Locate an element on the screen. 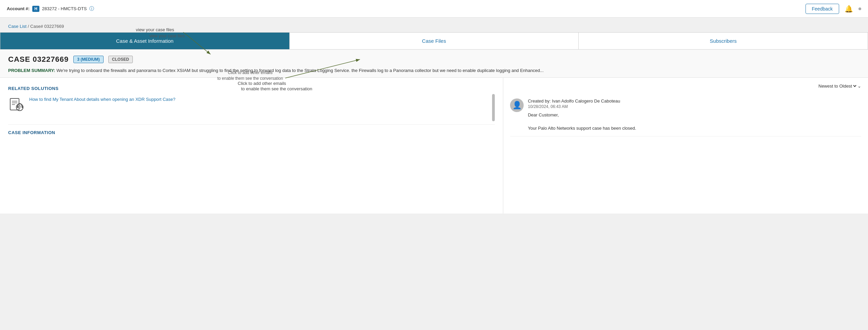 This screenshot has width=868, height=330. tab-case-asset: Case & Asset Information is located at coordinates (145, 41).